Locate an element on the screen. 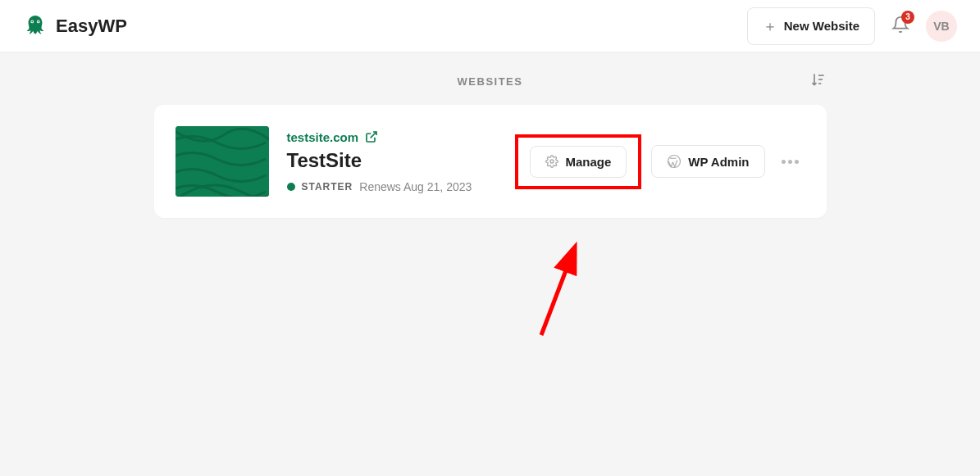 This screenshot has height=476, width=980. domain-row: testsite.com is located at coordinates (402, 138).